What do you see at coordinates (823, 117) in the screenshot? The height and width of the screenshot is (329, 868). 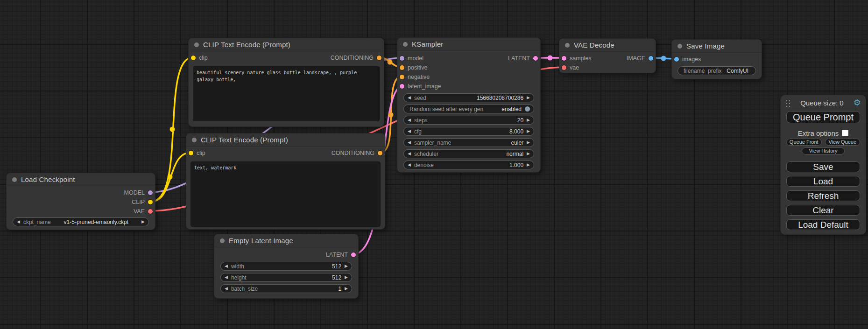 I see `queue-prompt-button: Queue Prompt` at bounding box center [823, 117].